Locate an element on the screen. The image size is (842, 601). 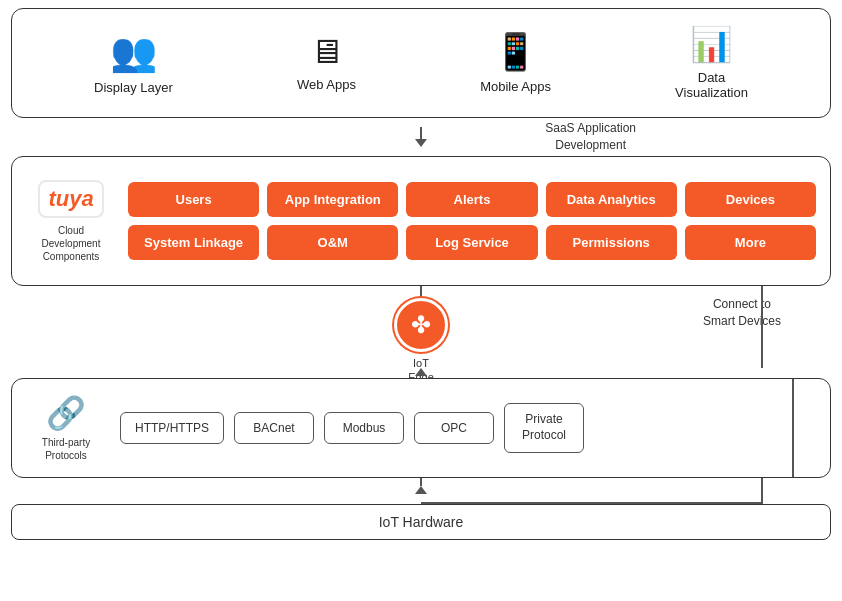
display-icon: 👥 is located at coordinates (134, 52).